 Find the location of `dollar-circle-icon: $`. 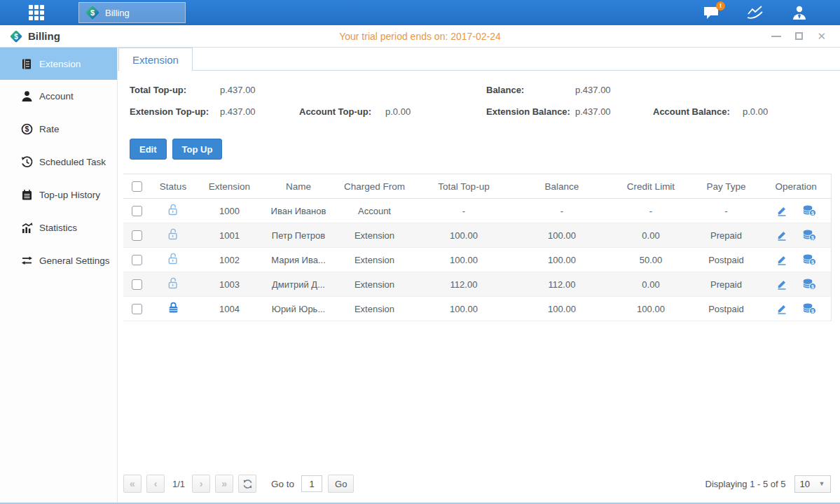

dollar-circle-icon: $ is located at coordinates (27, 129).